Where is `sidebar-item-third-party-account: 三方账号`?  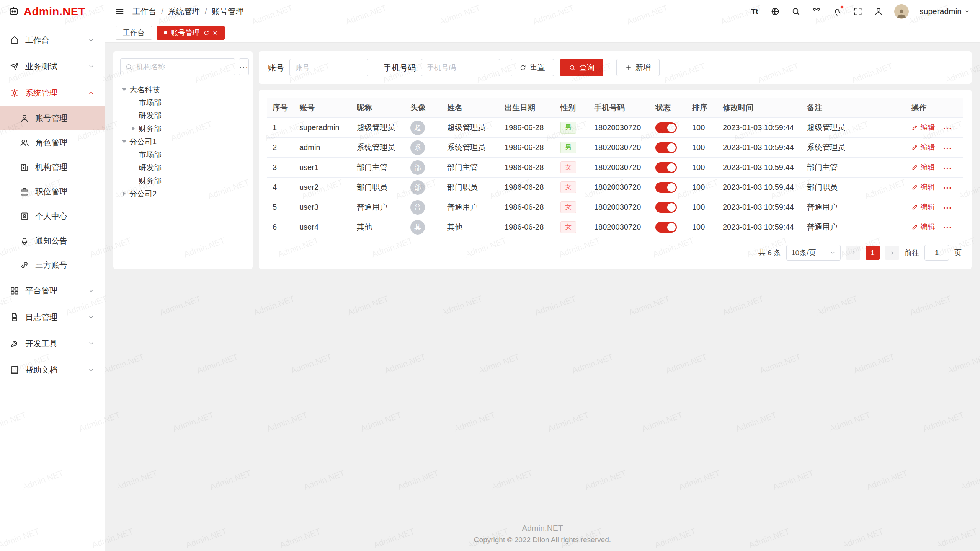
sidebar-item-third-party-account: 三方账号 is located at coordinates (52, 265).